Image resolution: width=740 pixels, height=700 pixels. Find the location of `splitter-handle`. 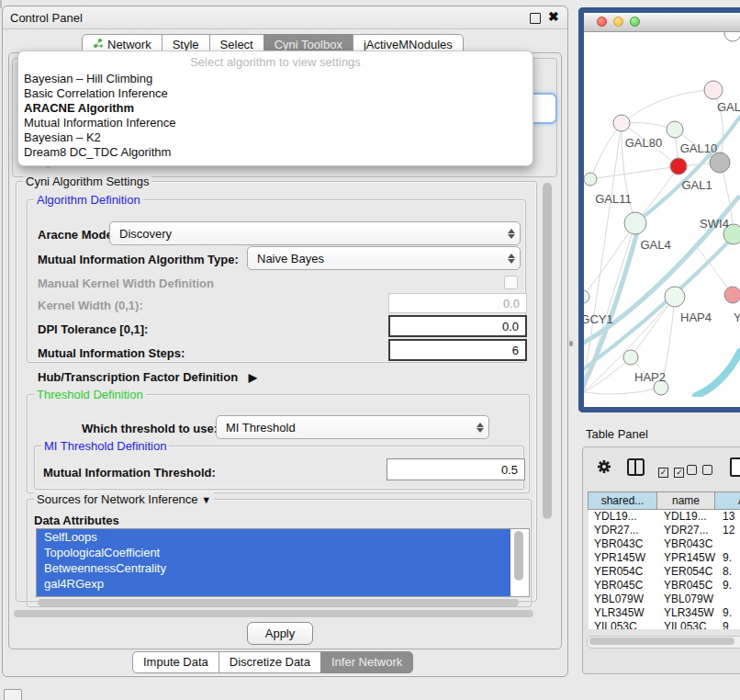

splitter-handle is located at coordinates (571, 344).